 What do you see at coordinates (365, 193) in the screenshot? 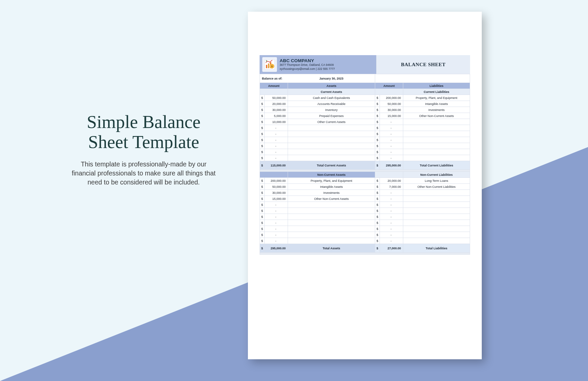
I see `table-row: $30,000.00Investments$-` at bounding box center [365, 193].